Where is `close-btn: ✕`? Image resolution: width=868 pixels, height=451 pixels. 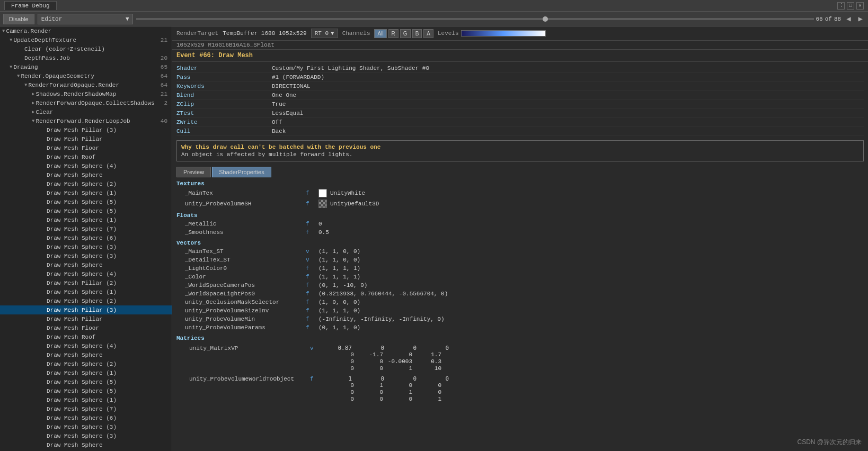
close-btn: ✕ is located at coordinates (860, 6).